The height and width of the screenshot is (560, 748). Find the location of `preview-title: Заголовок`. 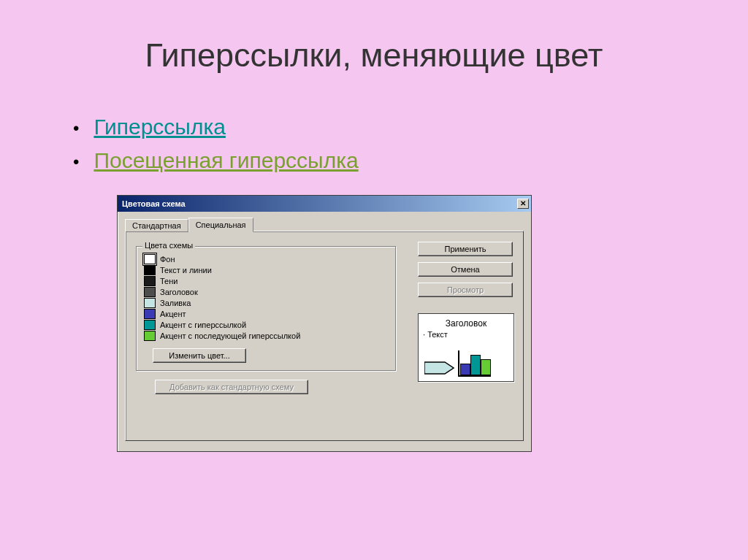

preview-title: Заголовок is located at coordinates (466, 323).